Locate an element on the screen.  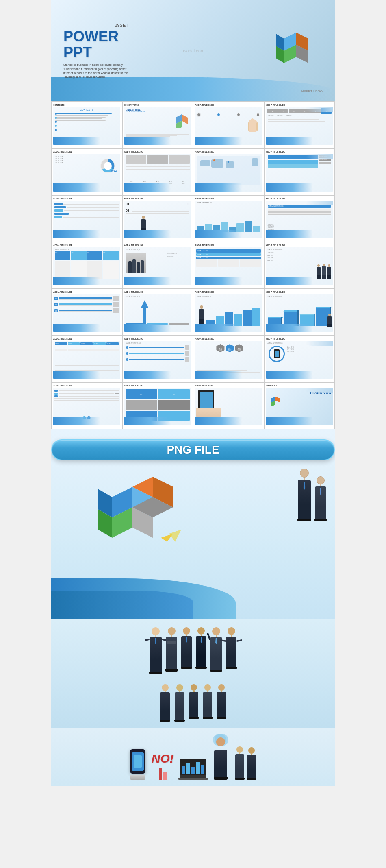
hero-slide: asadal.com 29SET POWER PPT Started its b… is located at coordinates (193, 51).